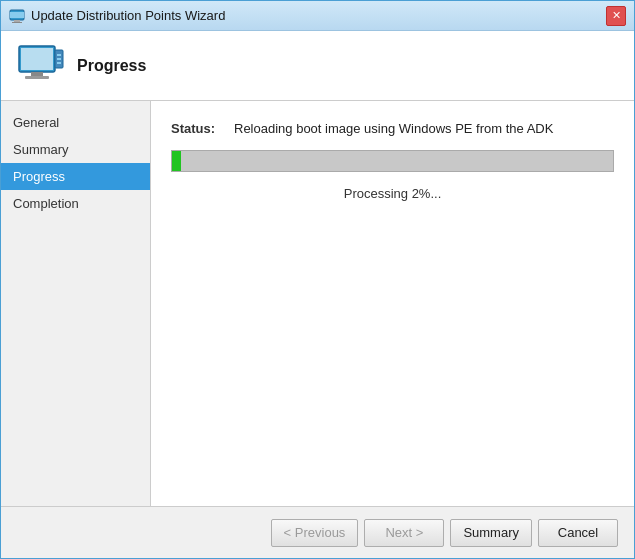 The image size is (635, 559). Describe the element at coordinates (76, 150) in the screenshot. I see `sidebar-item-summary: Summary` at that location.